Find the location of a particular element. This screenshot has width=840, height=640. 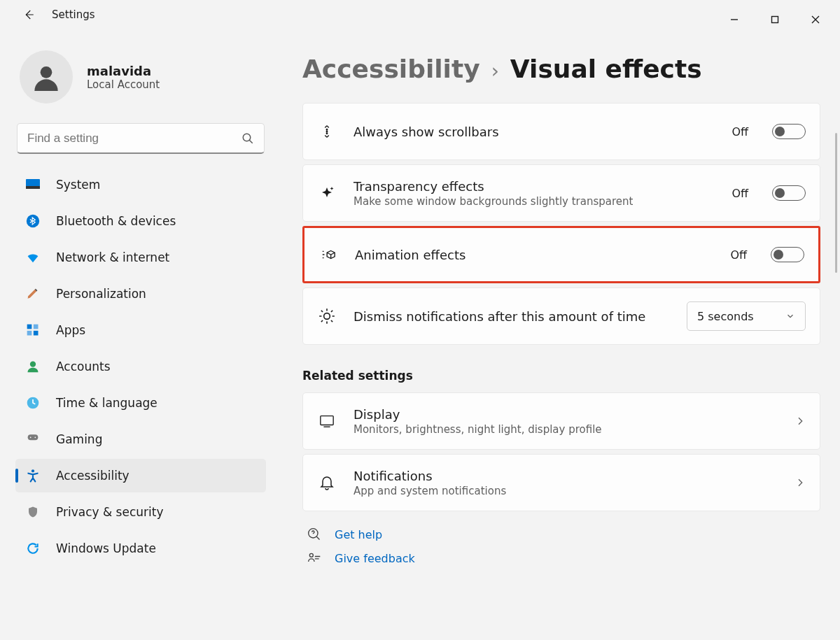

search-box is located at coordinates (141, 138).